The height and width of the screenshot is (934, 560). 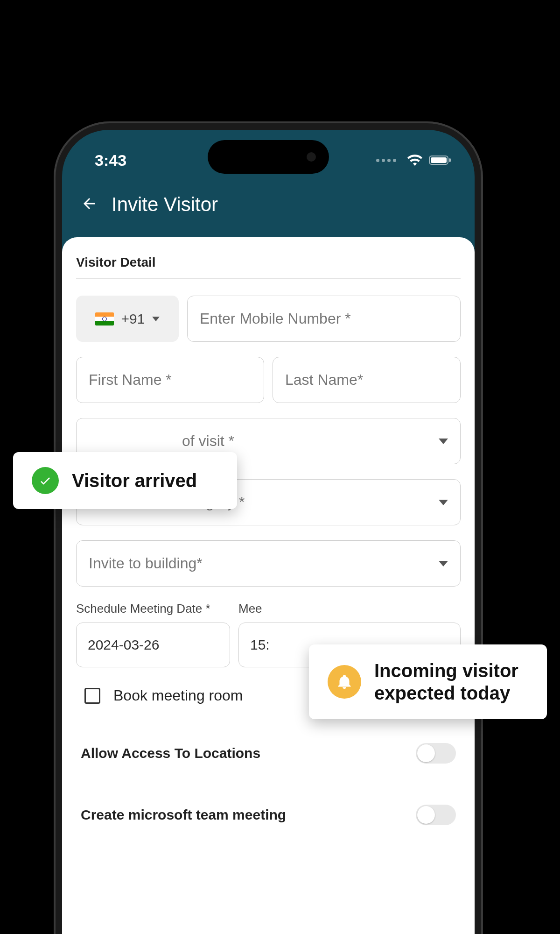 What do you see at coordinates (268, 265) in the screenshot?
I see `section-title: Visitor Detail` at bounding box center [268, 265].